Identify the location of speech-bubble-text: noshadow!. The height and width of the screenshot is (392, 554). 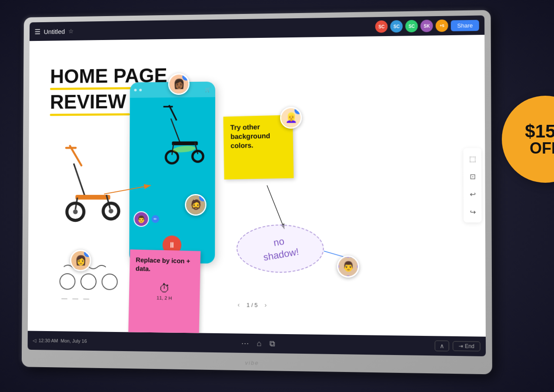
(280, 249).